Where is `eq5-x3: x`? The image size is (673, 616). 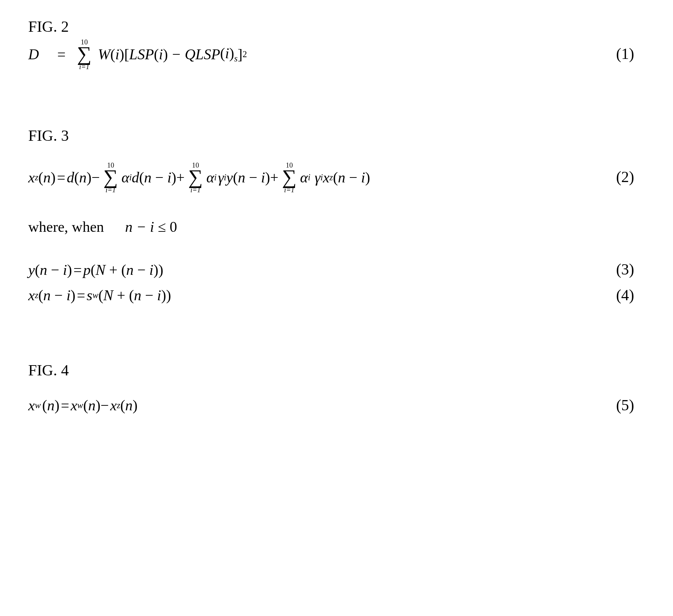
eq5-x3: x is located at coordinates (114, 405).